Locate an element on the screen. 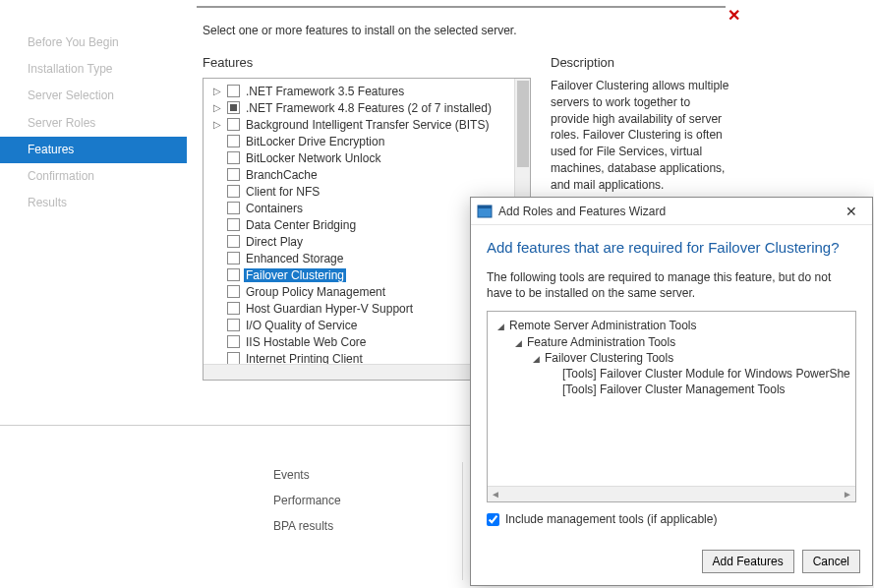 Image resolution: width=874 pixels, height=588 pixels. dialog-hscrollbar: ◄ ► is located at coordinates (671, 494).